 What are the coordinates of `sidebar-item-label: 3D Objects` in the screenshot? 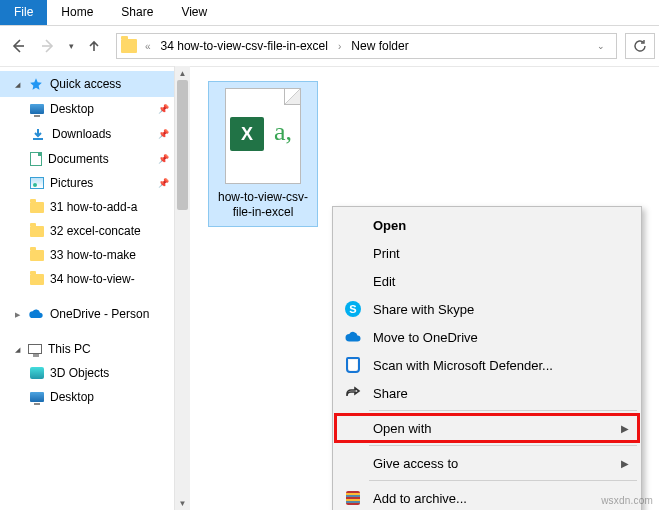 It's located at (80, 373).